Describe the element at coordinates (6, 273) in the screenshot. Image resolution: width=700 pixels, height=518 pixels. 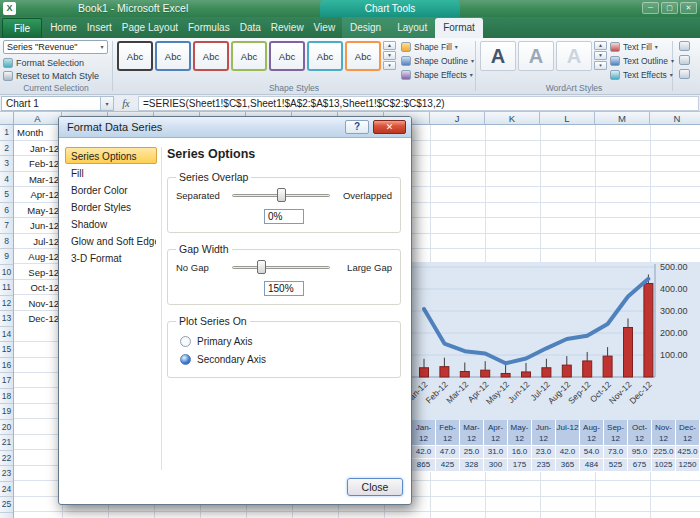
I see `row-header-10: 10` at that location.